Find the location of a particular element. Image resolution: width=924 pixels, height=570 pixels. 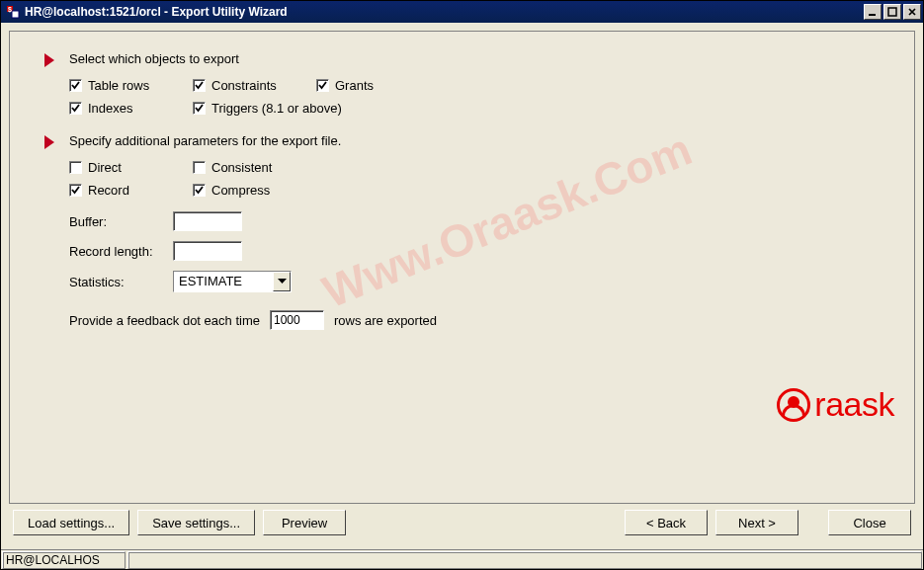

section-params-title: Specify additional parameters for the ex… is located at coordinates (492, 140).